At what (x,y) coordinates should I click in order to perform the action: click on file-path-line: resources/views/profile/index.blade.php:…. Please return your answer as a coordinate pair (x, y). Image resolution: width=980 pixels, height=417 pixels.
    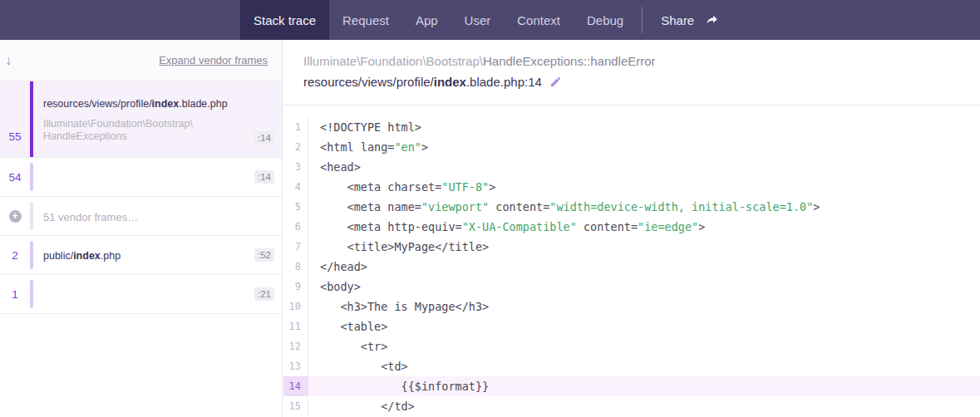
    Looking at the image, I should click on (642, 81).